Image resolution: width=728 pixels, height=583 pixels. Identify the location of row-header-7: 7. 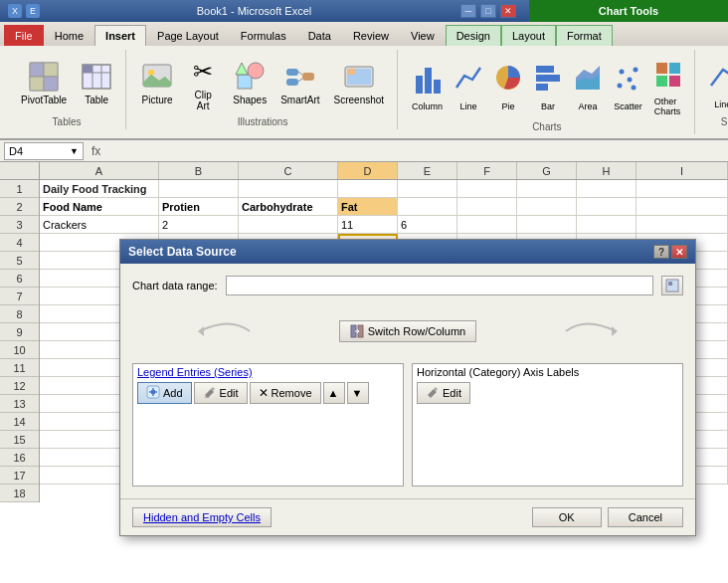
(20, 296).